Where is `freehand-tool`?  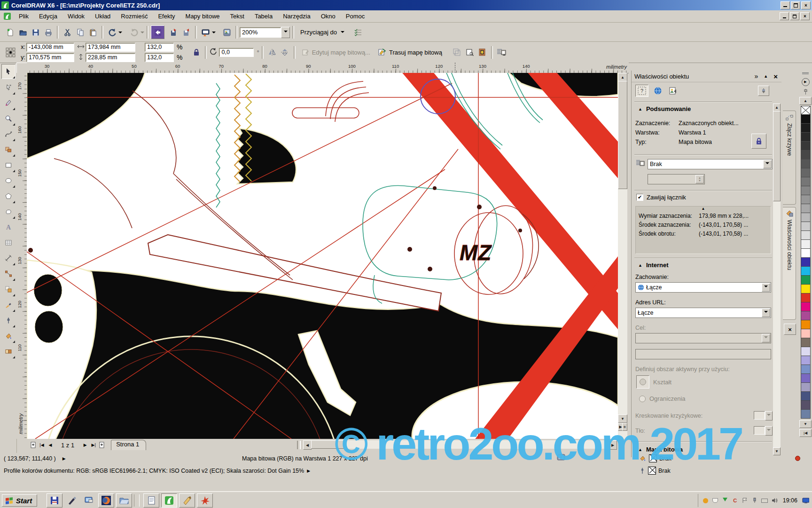 freehand-tool is located at coordinates (8, 134).